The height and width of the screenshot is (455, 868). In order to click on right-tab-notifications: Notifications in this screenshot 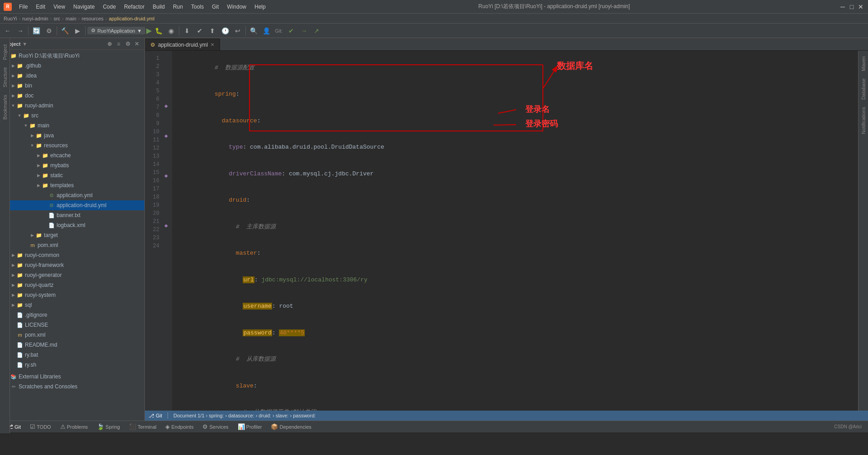, I will do `click(863, 121)`.